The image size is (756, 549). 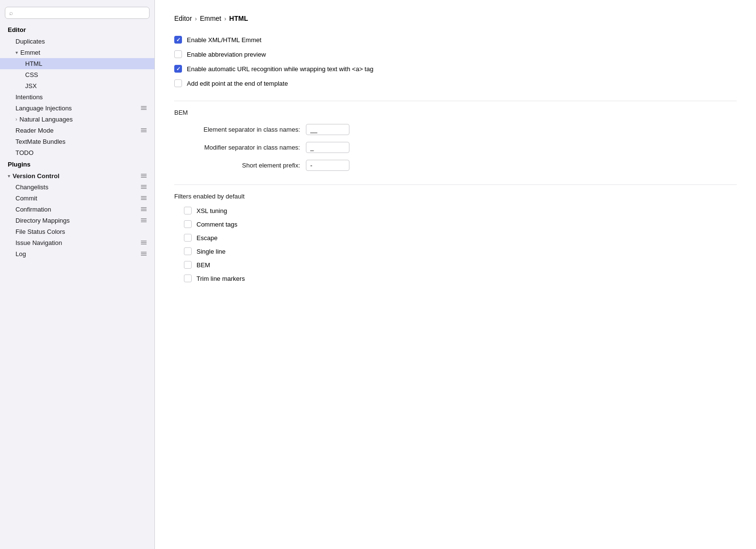 I want to click on field-label-f1: Element separator in class names:, so click(x=237, y=130).